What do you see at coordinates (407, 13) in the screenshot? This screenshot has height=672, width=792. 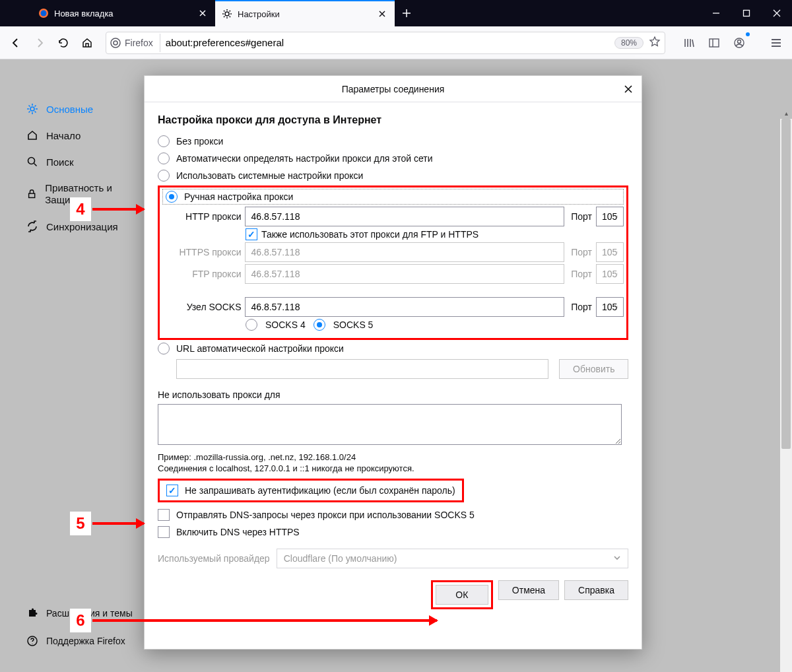 I see `new-tab-button` at bounding box center [407, 13].